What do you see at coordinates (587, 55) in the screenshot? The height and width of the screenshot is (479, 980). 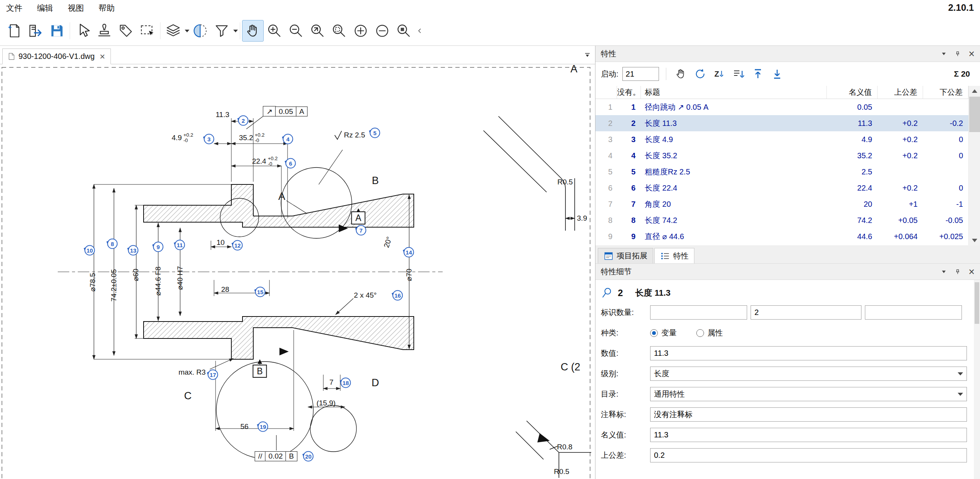 I see `tab-list-icon` at bounding box center [587, 55].